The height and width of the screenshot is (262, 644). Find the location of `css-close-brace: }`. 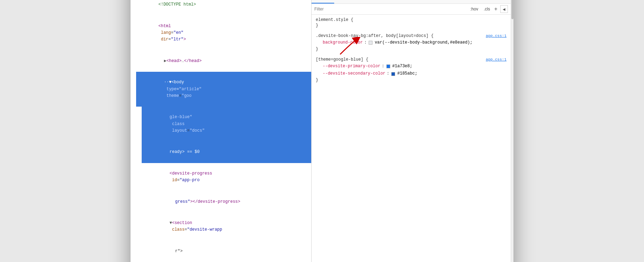

css-close-brace: } is located at coordinates (411, 25).